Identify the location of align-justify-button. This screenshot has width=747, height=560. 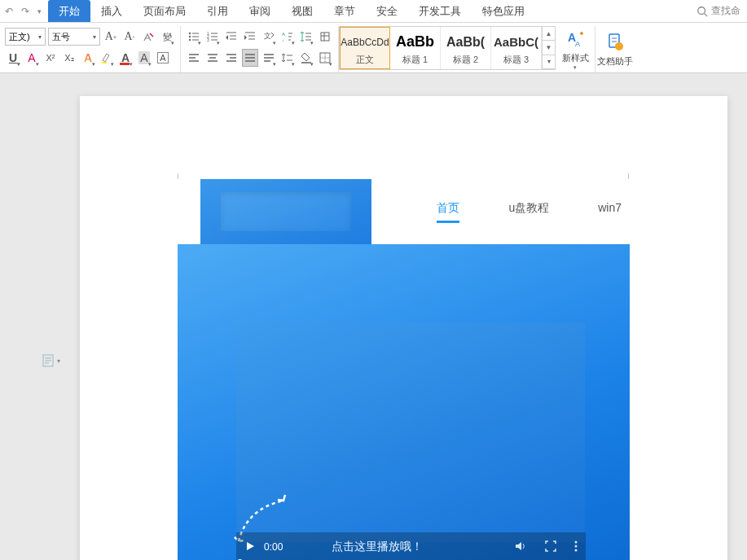
(250, 58).